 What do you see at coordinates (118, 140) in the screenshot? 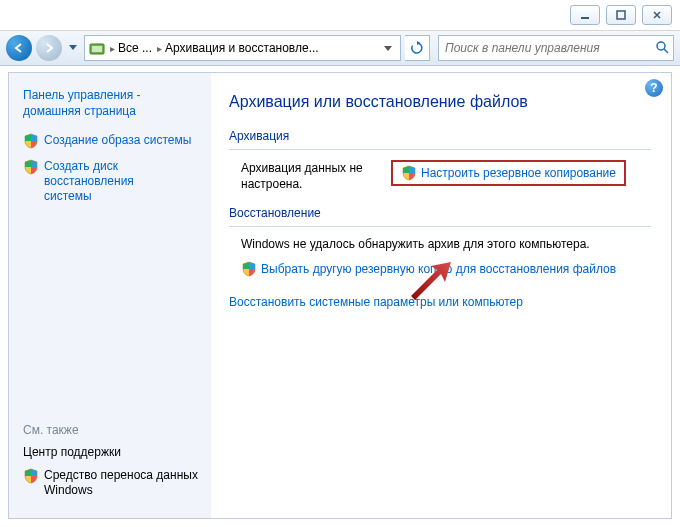
I see `sidebar-item-label: Создание образа системы` at bounding box center [118, 140].